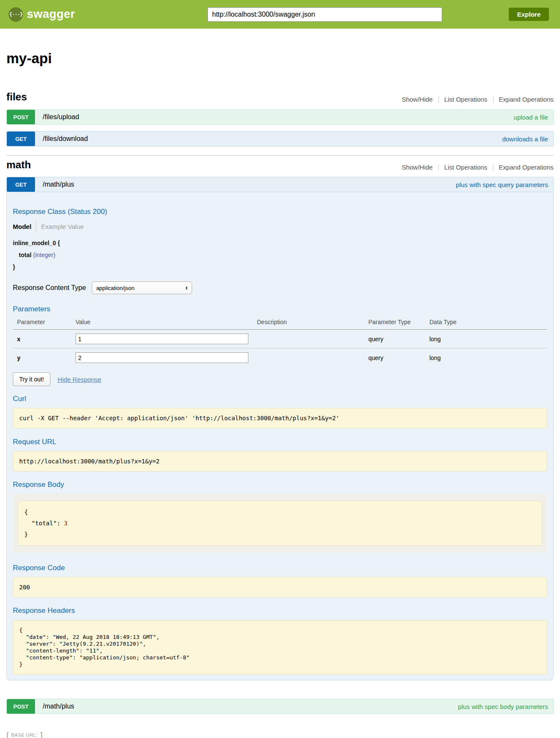 Image resolution: width=560 pixels, height=738 pixels. I want to click on select-arrows-icon: ▲▼, so click(186, 288).